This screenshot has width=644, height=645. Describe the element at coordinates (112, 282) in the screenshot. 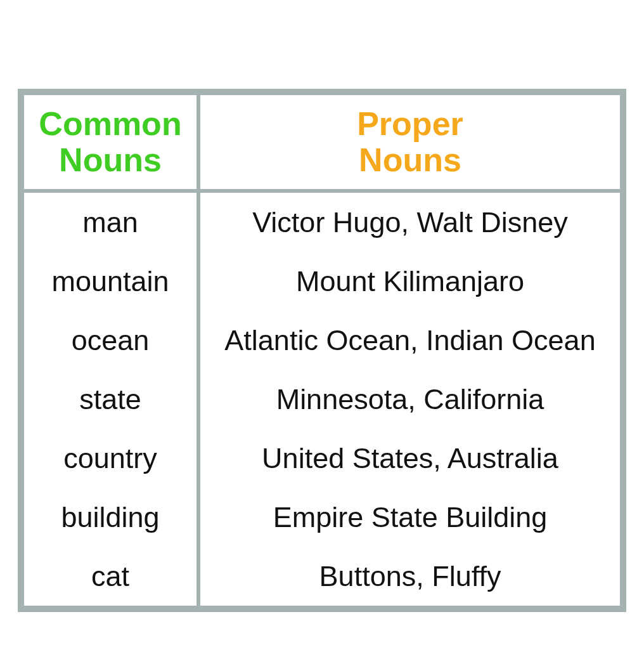

I see `cell-common: mountain` at that location.